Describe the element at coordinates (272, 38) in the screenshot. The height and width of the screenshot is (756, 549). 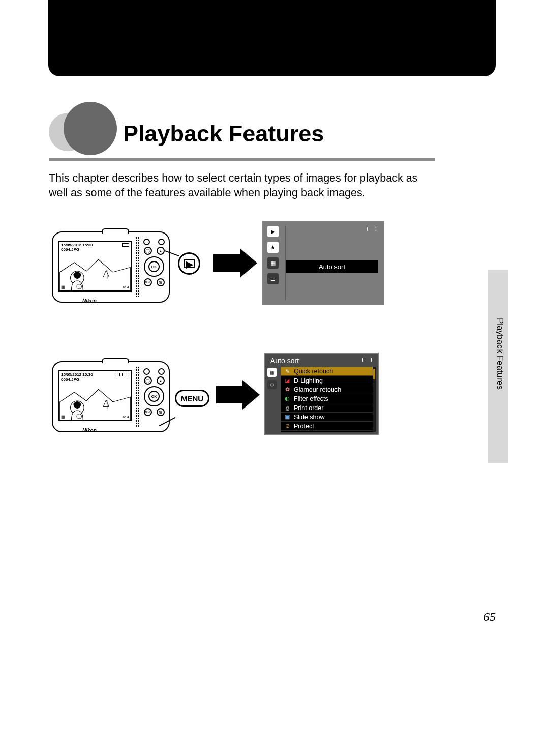
I see `header-strip` at that location.